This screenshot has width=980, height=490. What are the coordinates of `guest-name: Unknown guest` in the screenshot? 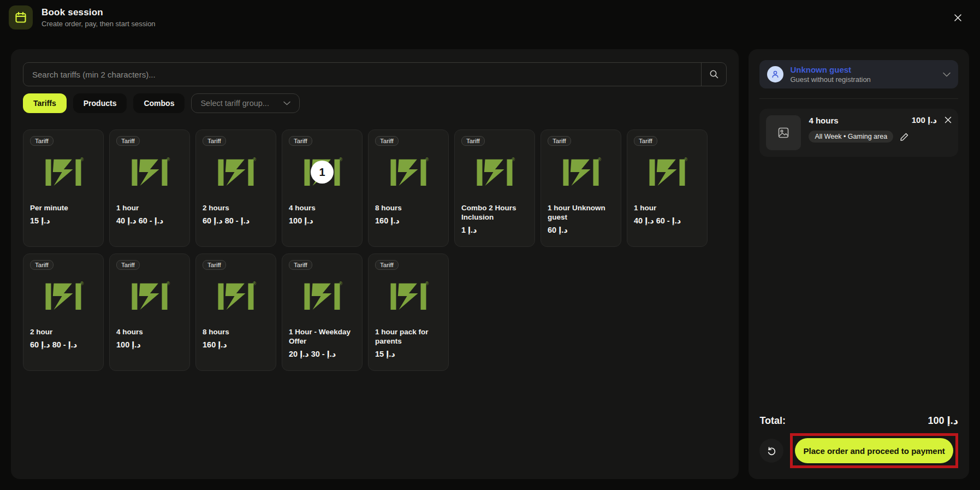 It's located at (866, 70).